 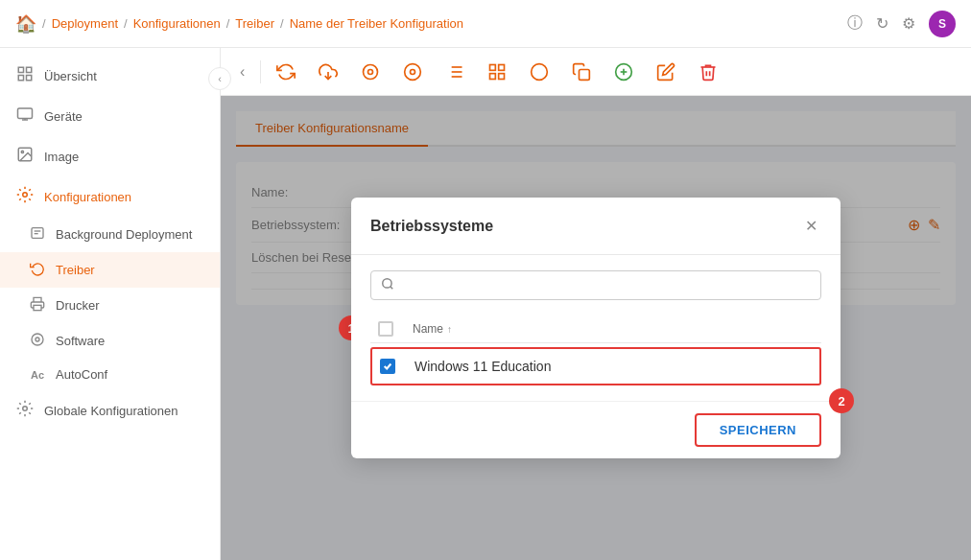 What do you see at coordinates (61, 157) in the screenshot?
I see `sidebar-item-label-image: Image` at bounding box center [61, 157].